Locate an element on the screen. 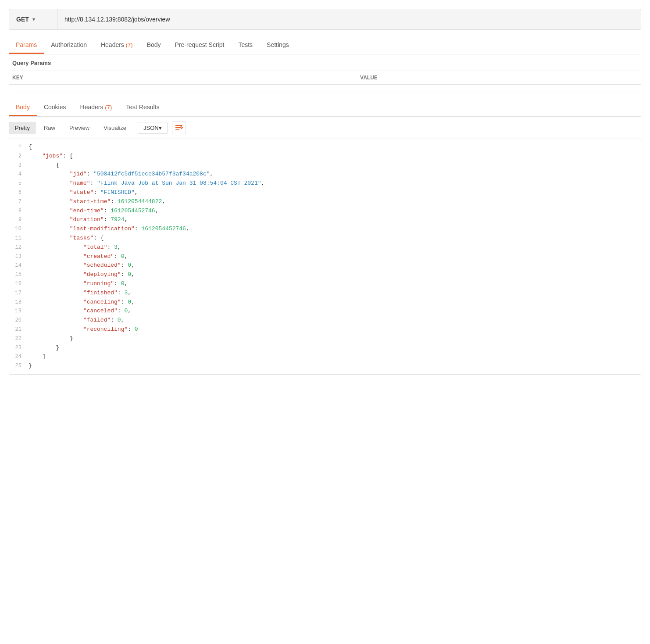 The image size is (650, 644). preview-button: Preview is located at coordinates (79, 128).